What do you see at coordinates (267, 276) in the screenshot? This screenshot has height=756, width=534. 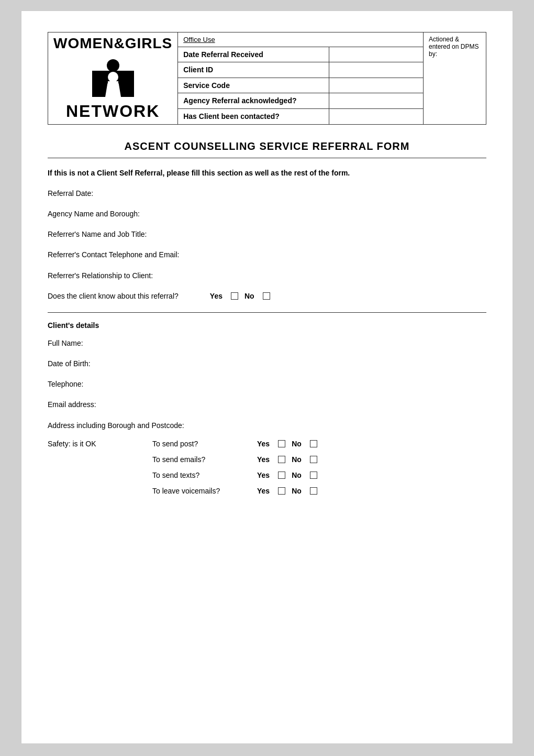 I see `referrer-relationship-field: Referrer's Relationship to Client:` at bounding box center [267, 276].